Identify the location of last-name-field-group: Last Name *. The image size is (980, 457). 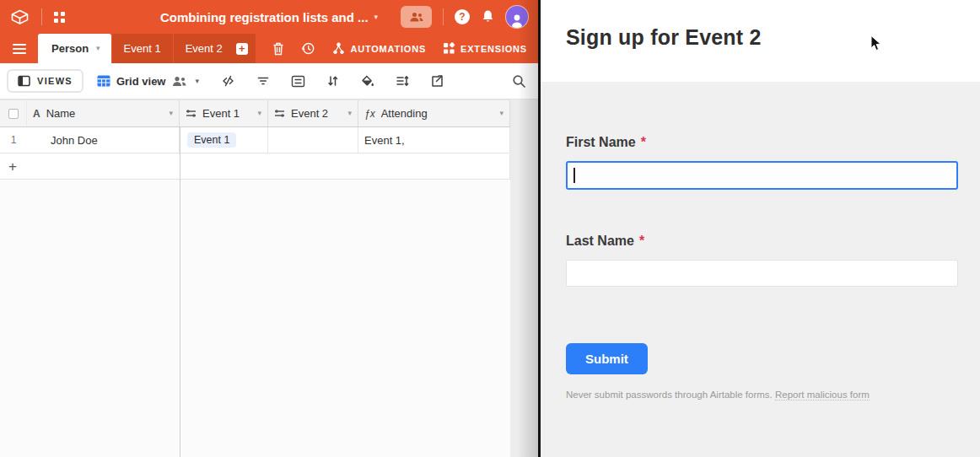
(762, 260).